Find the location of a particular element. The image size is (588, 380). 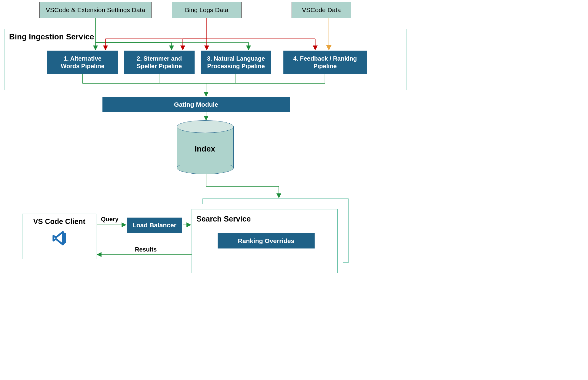

bing-ingestion-service-title: Bing Ingestion Service is located at coordinates (52, 37).